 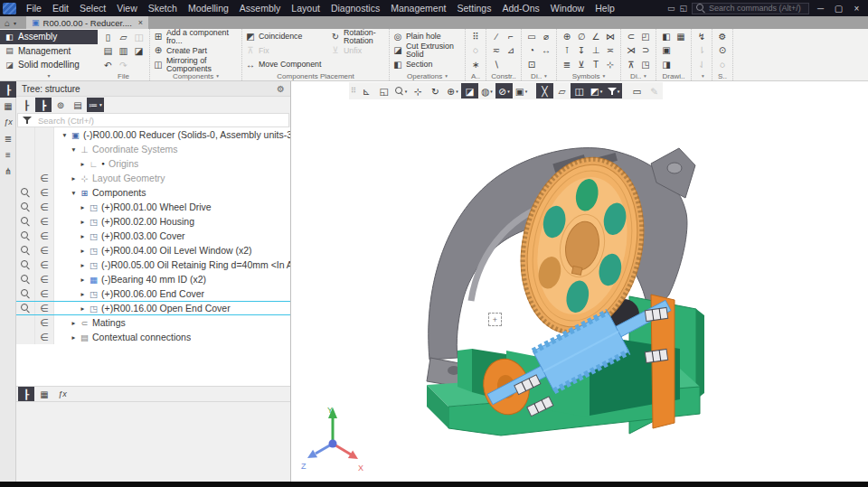 I want to click on display-mode-icon: ◩▾, so click(x=597, y=90).